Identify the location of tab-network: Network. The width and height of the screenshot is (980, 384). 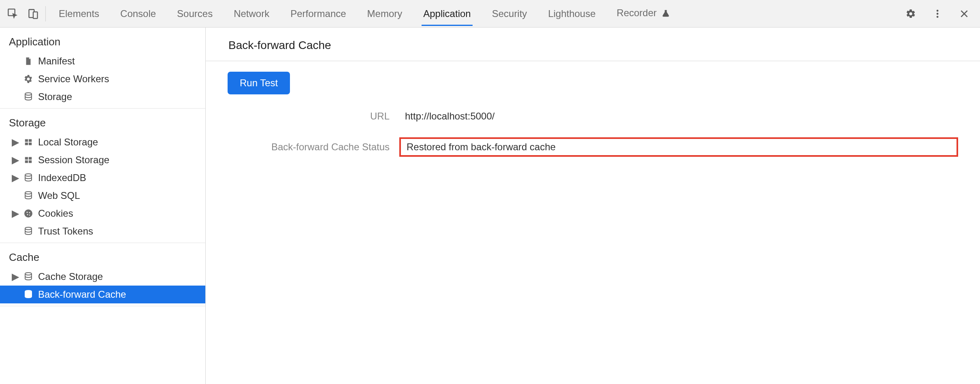
(251, 14).